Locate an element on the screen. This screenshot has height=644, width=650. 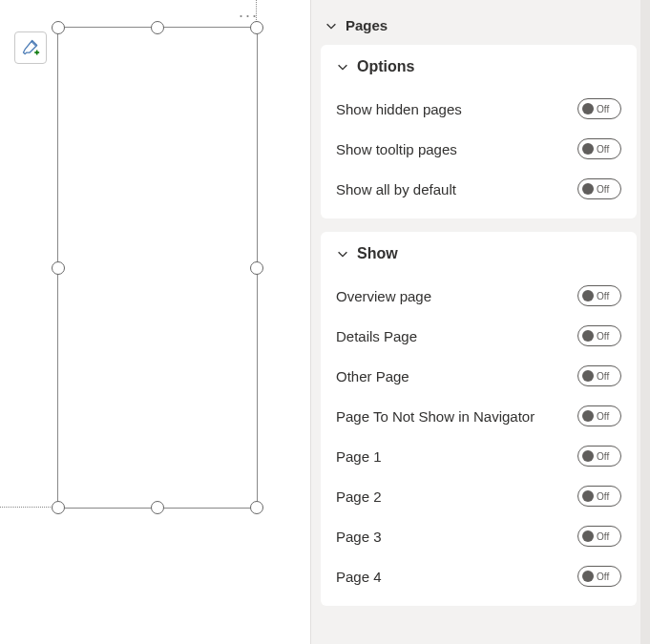
option-label: Show all by default is located at coordinates (456, 189).